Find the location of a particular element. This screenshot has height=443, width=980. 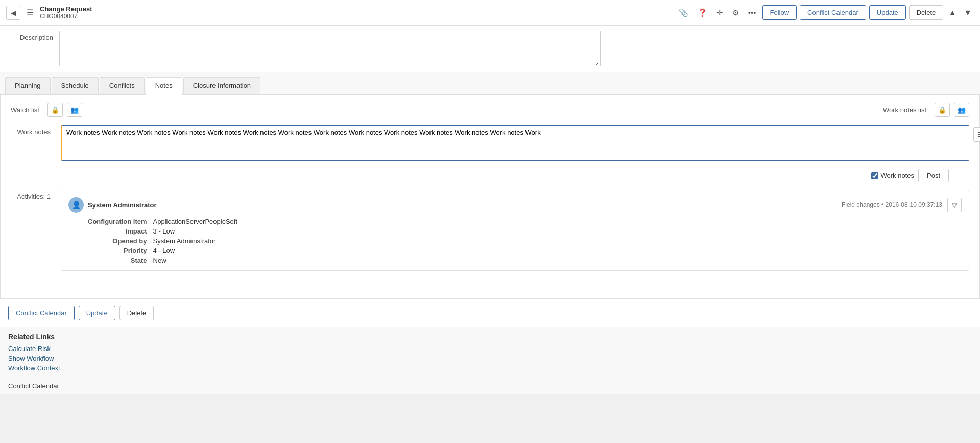

avatar: 👤 is located at coordinates (76, 205).